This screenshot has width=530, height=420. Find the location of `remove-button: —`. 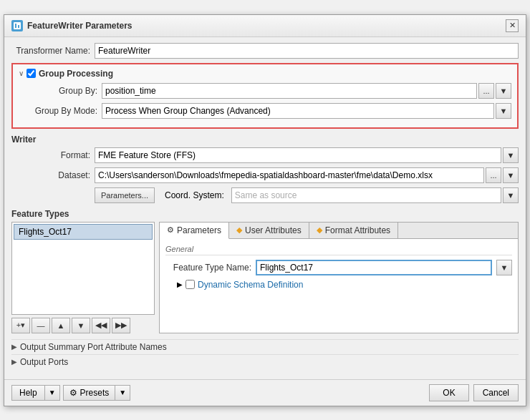

remove-button: — is located at coordinates (41, 326).